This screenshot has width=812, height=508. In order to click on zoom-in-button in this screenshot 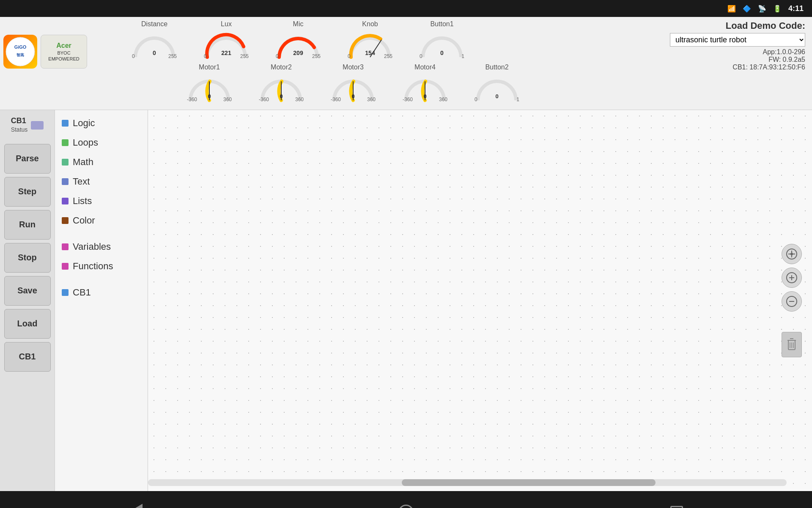, I will do `click(792, 278)`.